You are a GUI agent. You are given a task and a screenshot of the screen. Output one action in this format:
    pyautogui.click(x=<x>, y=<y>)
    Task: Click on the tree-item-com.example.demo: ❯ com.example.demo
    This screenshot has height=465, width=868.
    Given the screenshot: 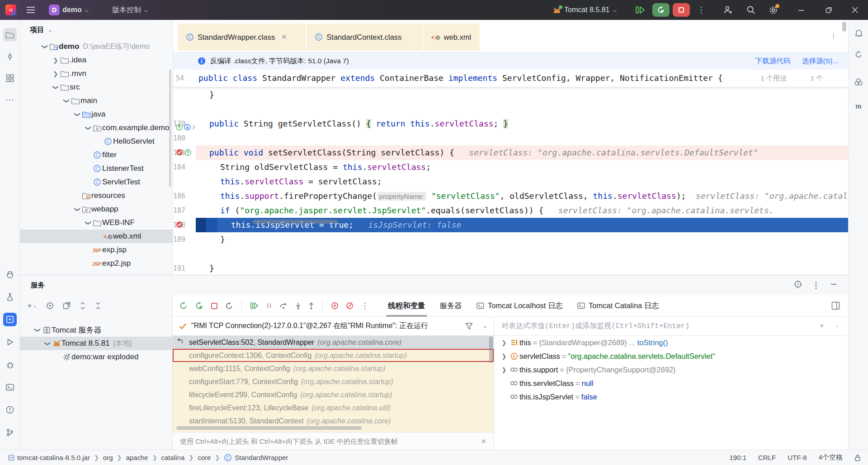 What is the action you would take?
    pyautogui.click(x=96, y=128)
    